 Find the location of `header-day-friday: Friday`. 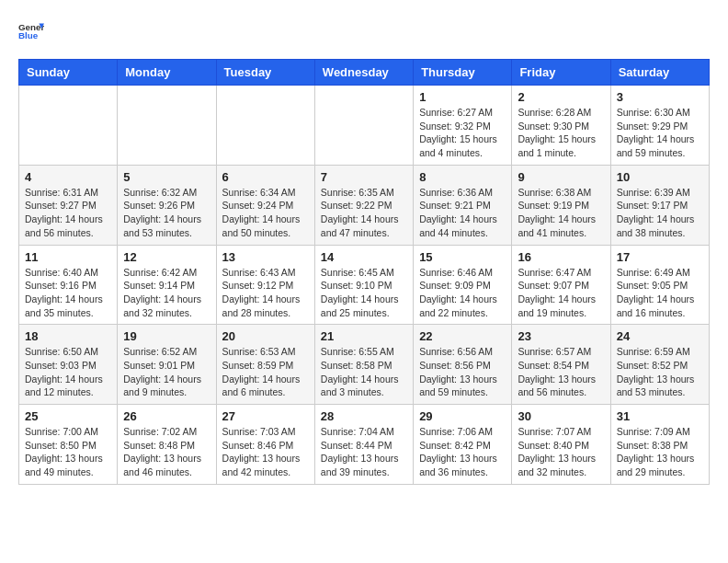

header-day-friday: Friday is located at coordinates (561, 73).